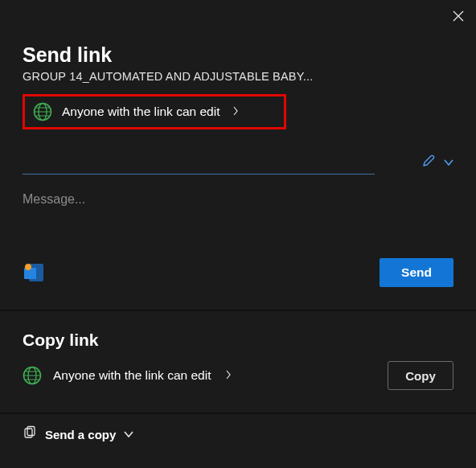 The image size is (476, 468). Describe the element at coordinates (238, 434) in the screenshot. I see `send-copy-row: Send a copy` at that location.